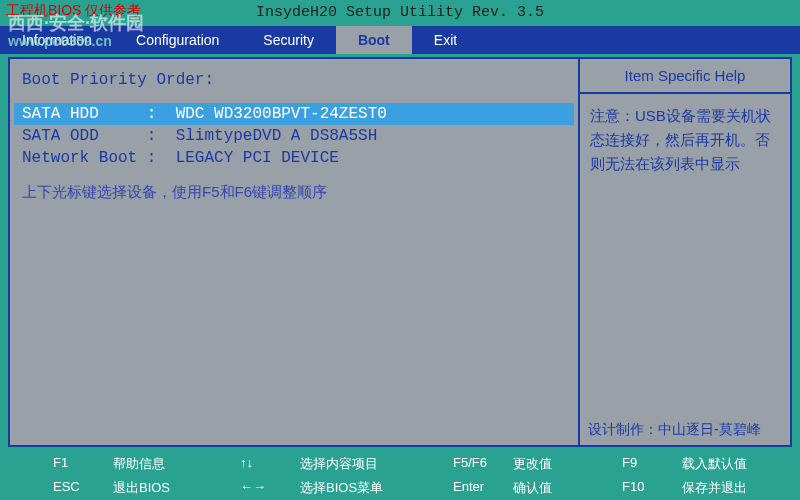 This screenshot has width=800, height=500. What do you see at coordinates (76, 464) in the screenshot?
I see `legend-key: F1` at bounding box center [76, 464].